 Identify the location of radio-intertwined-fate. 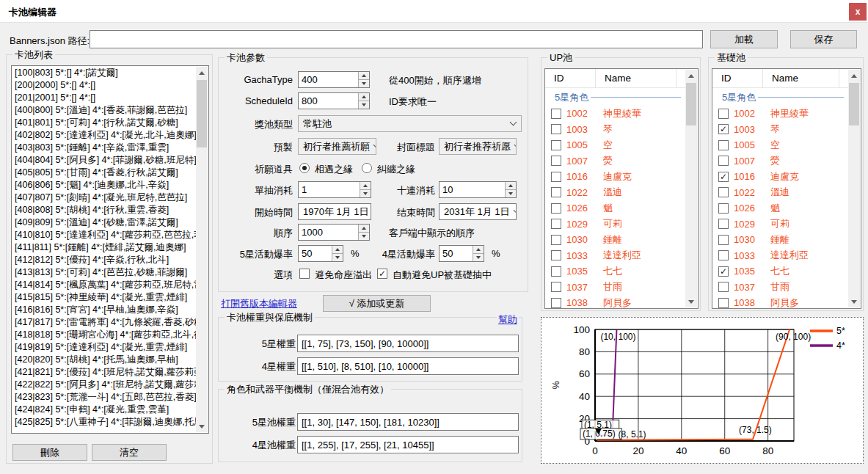
(367, 168).